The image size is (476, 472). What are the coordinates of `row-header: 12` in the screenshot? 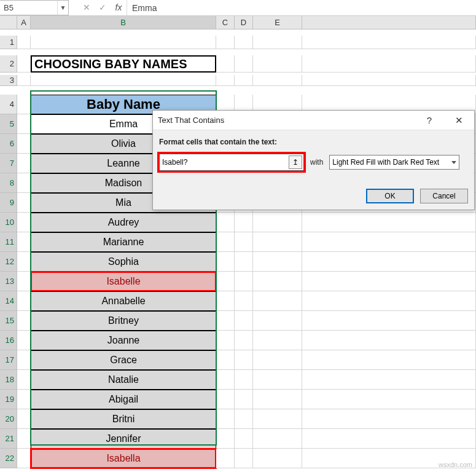 It's located at (9, 262).